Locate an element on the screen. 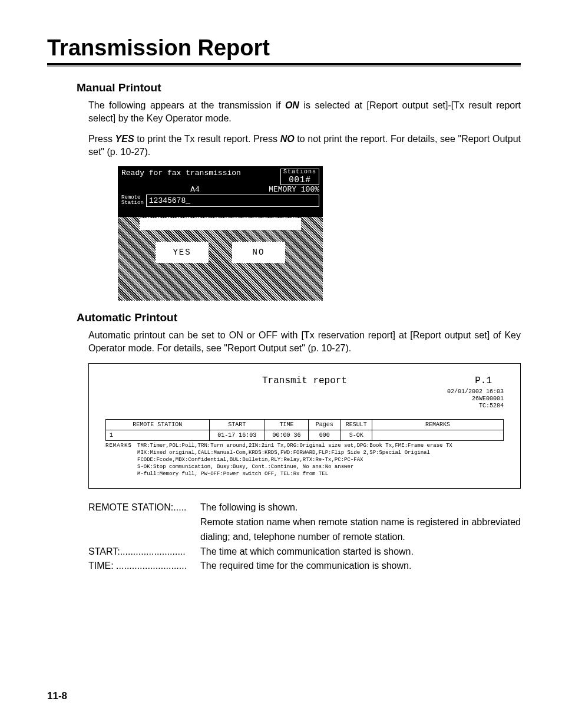 The height and width of the screenshot is (728, 562). col-time: TIME is located at coordinates (287, 424).